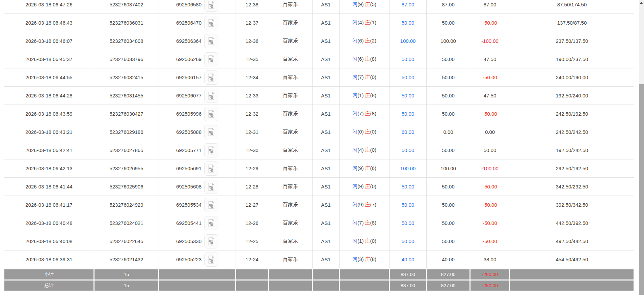 The height and width of the screenshot is (295, 644). Describe the element at coordinates (319, 280) in the screenshot. I see `table-footer: 小计 15 887.00 827.00 -280.00 总计 15` at that location.